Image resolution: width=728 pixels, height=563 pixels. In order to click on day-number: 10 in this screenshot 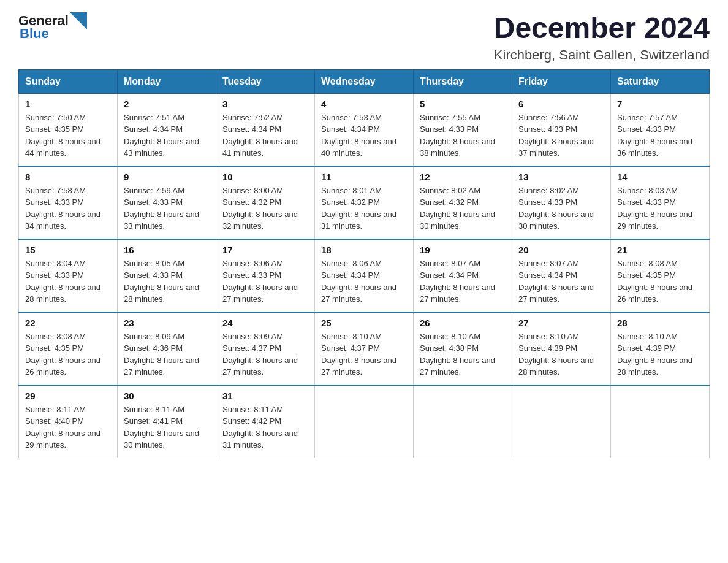, I will do `click(265, 177)`.